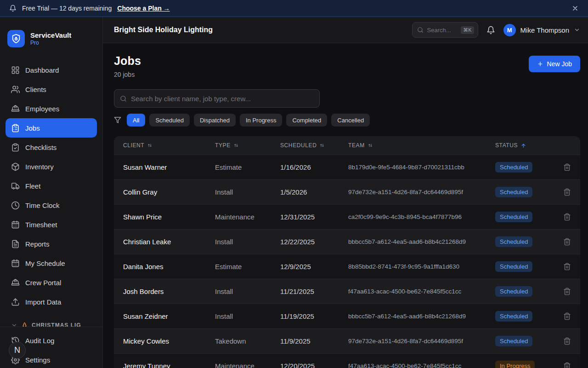 This screenshot has height=368, width=588. What do you see at coordinates (524, 145) in the screenshot?
I see `sort-asc-icon` at bounding box center [524, 145].